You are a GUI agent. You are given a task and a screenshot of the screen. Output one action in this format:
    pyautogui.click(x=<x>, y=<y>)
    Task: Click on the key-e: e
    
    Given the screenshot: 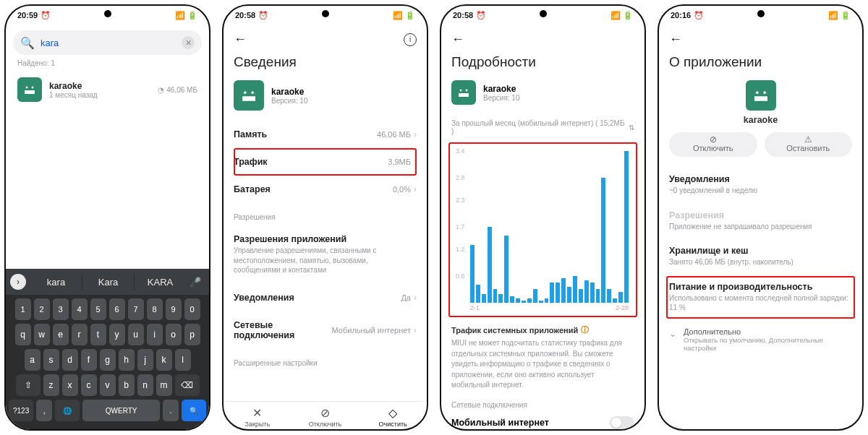 What is the action you would take?
    pyautogui.click(x=61, y=335)
    